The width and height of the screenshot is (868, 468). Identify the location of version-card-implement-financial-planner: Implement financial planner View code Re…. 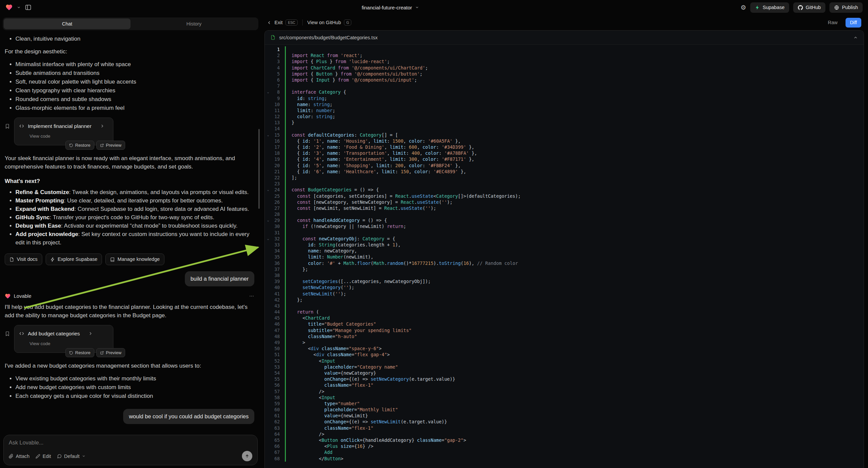
(64, 131).